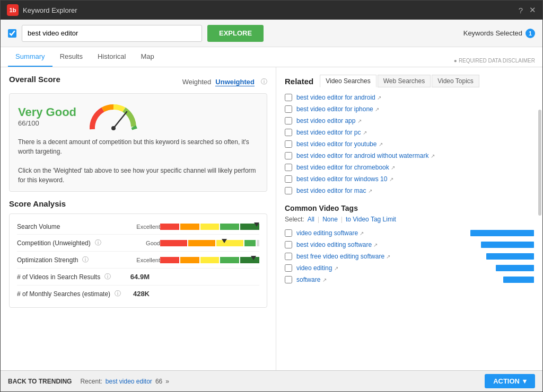 This screenshot has height=392, width=543. I want to click on optimization-info-icon: ⓘ, so click(85, 260).